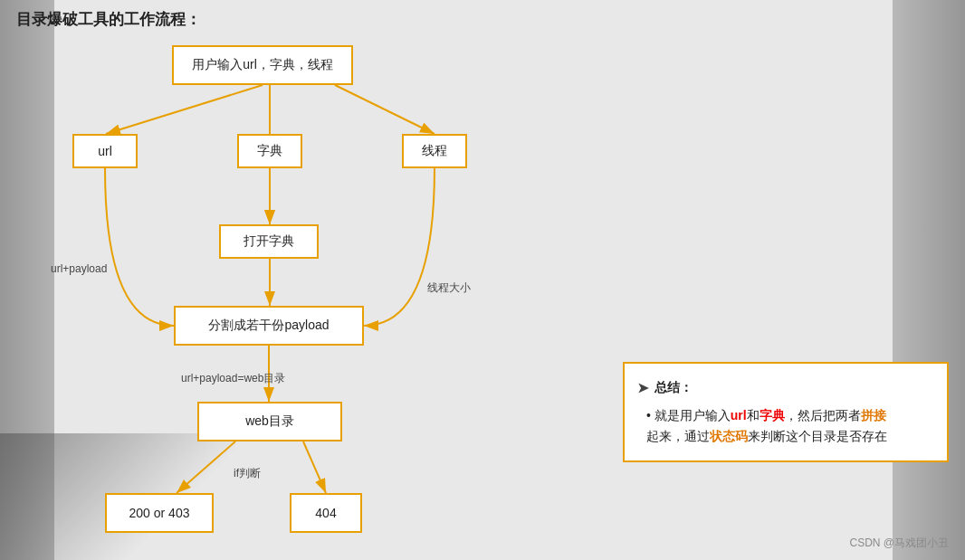  What do you see at coordinates (234, 378) in the screenshot?
I see `label-url-payload-web: url+payload=web目录` at bounding box center [234, 378].